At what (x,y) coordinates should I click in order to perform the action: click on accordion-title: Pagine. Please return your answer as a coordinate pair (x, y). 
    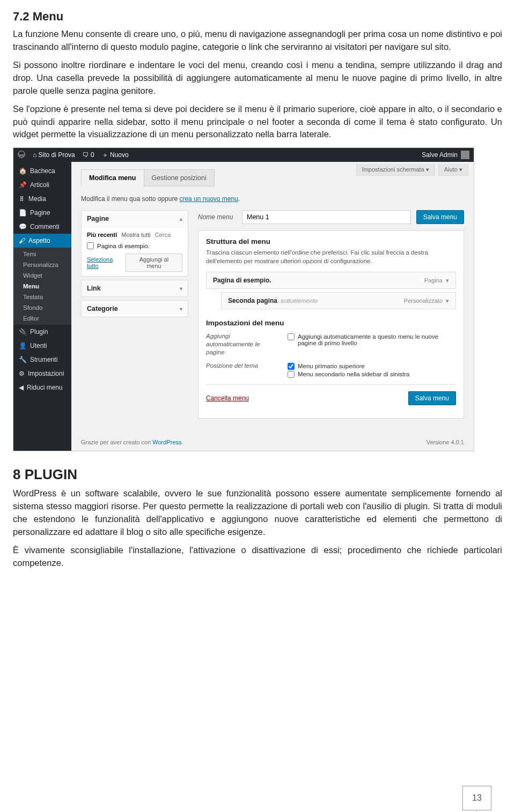
    Looking at the image, I should click on (98, 219).